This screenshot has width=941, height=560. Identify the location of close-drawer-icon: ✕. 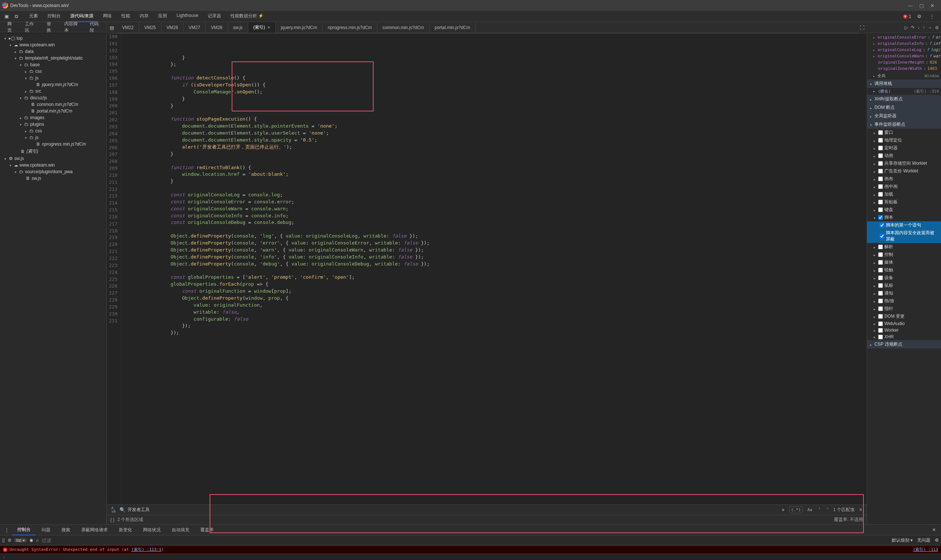
(934, 530).